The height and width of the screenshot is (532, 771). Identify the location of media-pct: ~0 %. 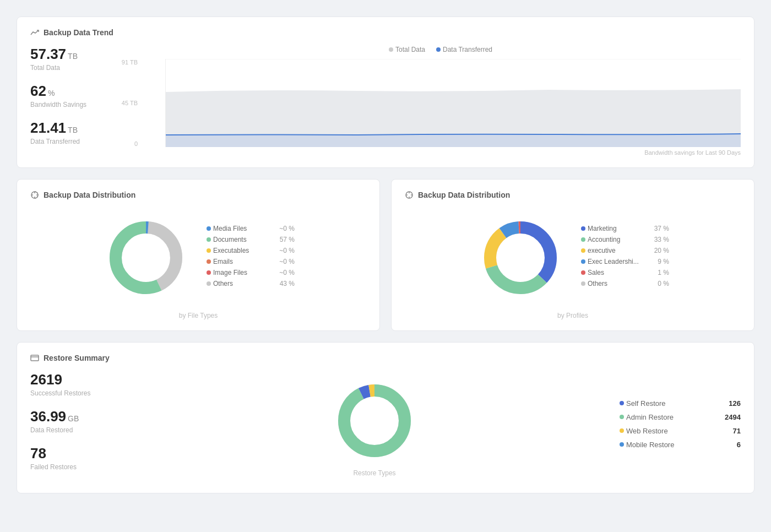
(285, 229).